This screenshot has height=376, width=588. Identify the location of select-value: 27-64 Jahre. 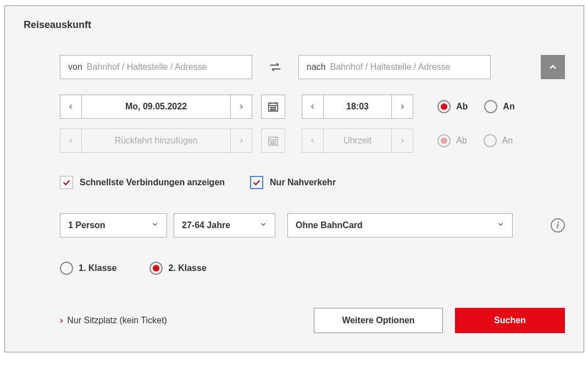
(206, 225).